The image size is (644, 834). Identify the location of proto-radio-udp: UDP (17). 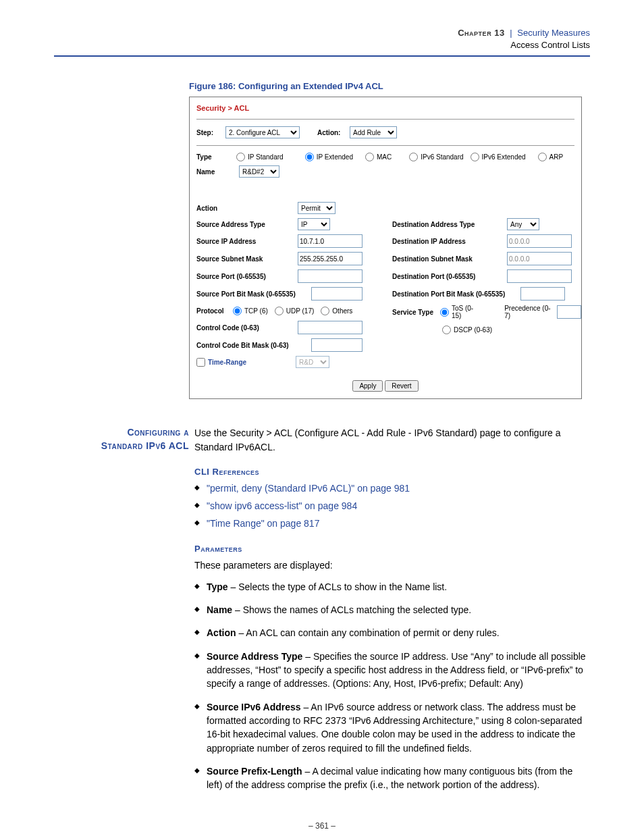
(294, 311).